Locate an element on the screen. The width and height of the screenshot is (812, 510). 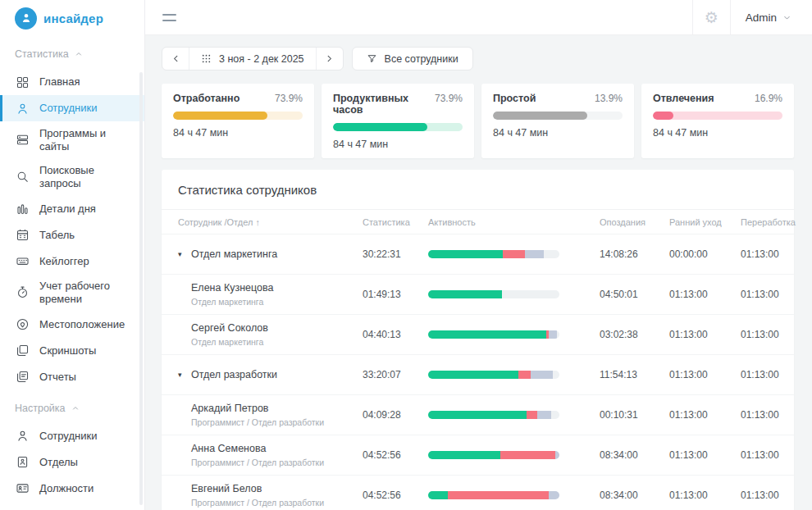
sidebar-item-label: Должности is located at coordinates (66, 489).